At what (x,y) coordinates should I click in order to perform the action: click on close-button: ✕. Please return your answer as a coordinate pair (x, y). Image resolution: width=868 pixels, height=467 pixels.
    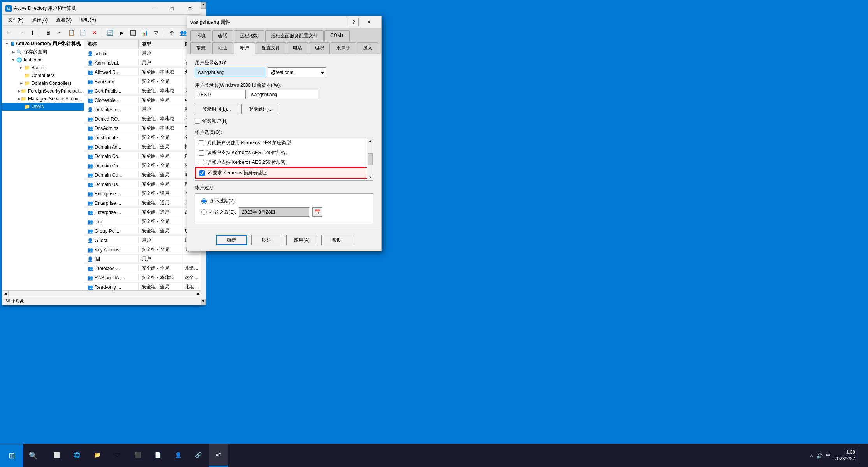
    Looking at the image, I should click on (190, 9).